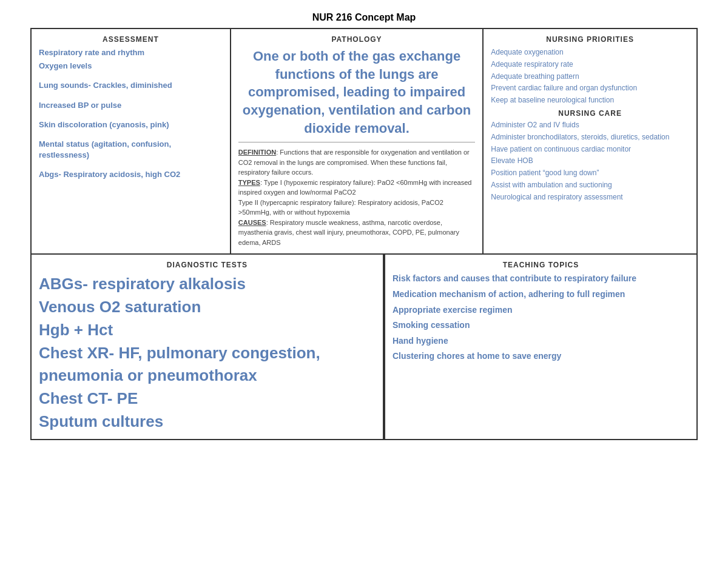  I want to click on diagnostic-item-4: Chest XR- HF, pulmonary congestion, pneu…, so click(207, 365).